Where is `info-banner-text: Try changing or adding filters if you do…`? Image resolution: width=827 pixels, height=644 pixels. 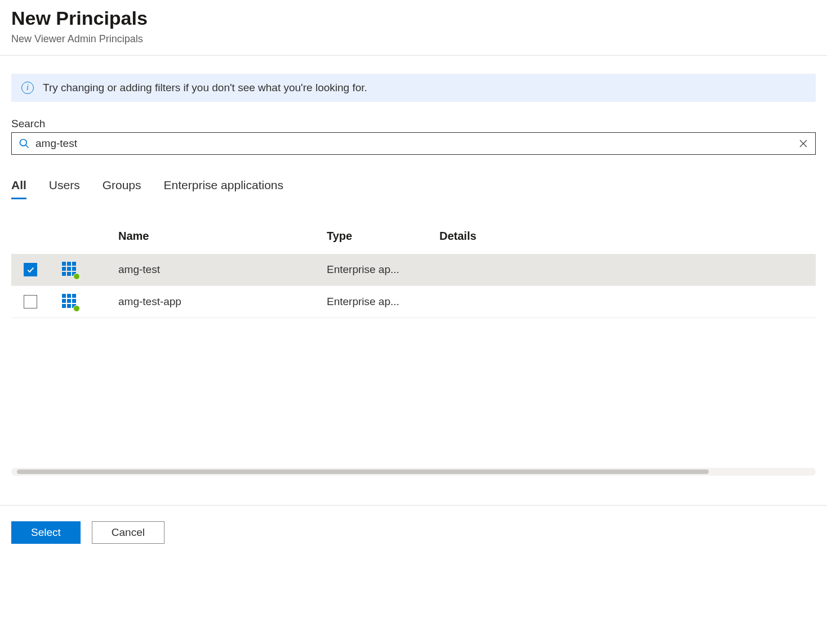 info-banner-text: Try changing or adding filters if you do… is located at coordinates (205, 88).